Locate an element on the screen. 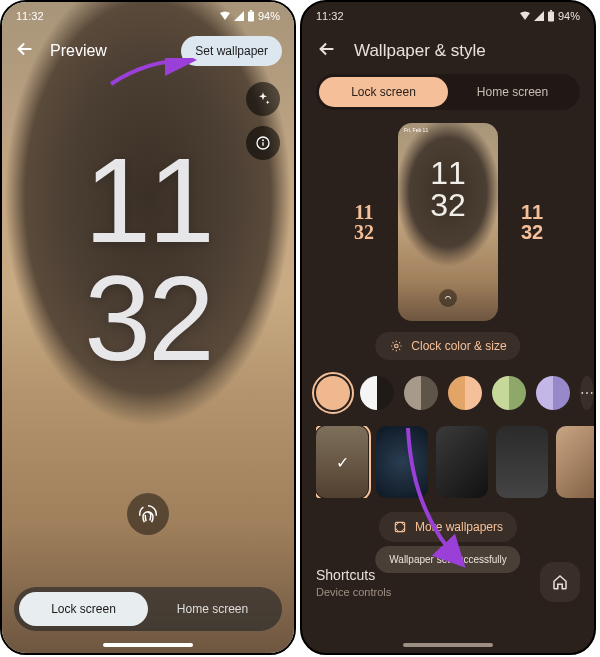 This screenshot has width=600, height=657. mini-date: Fri, Feb 11 is located at coordinates (448, 130).